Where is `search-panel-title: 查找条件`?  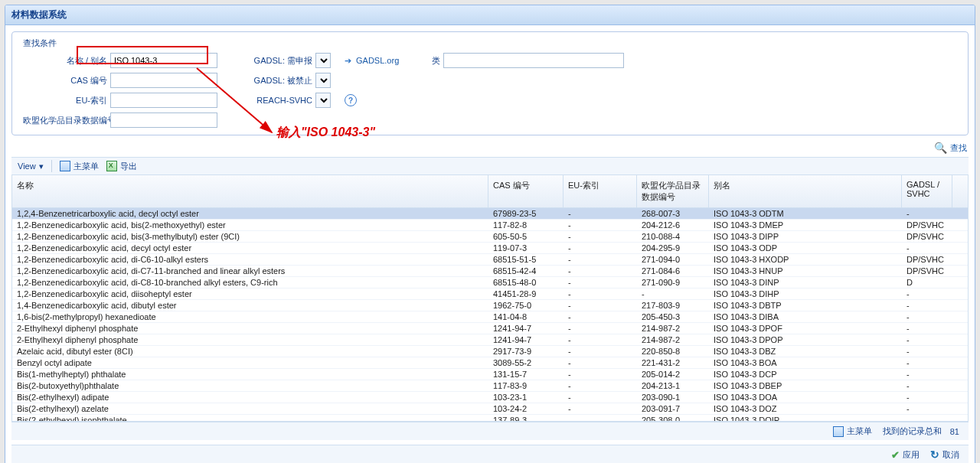 search-panel-title: 查找条件 is located at coordinates (40, 43).